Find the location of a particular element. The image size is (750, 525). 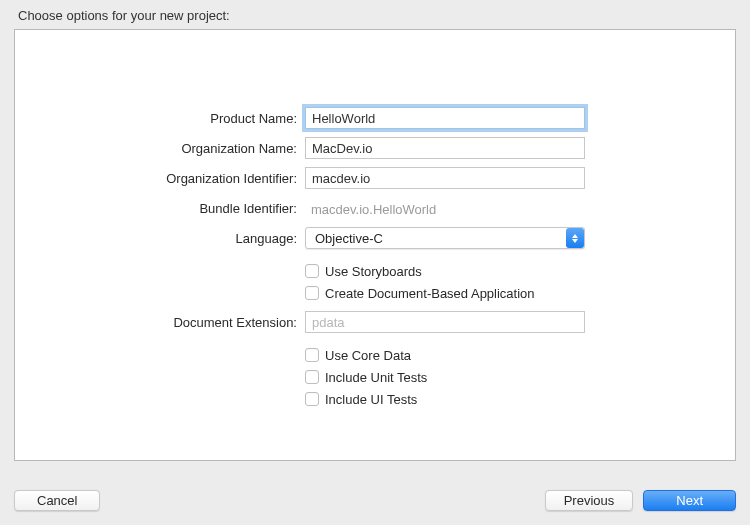

row-product-name: Product Name: is located at coordinates (375, 118).